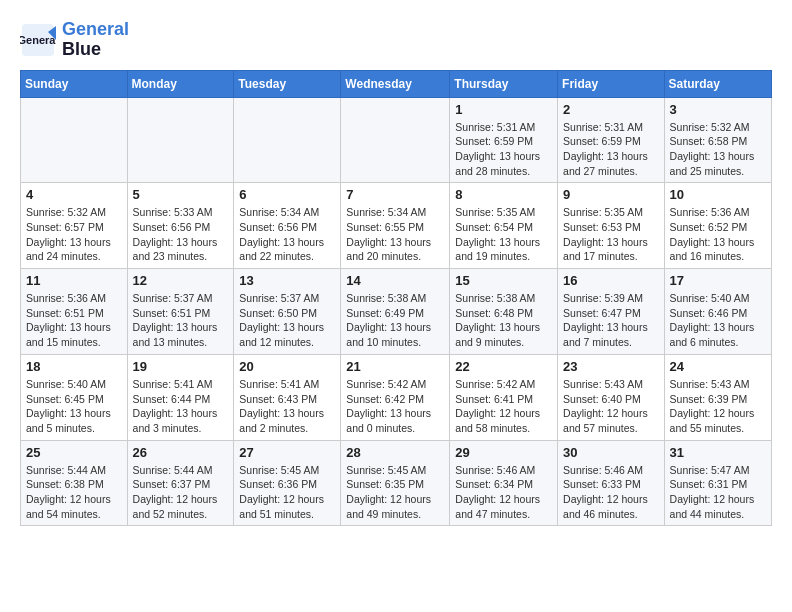 The height and width of the screenshot is (612, 792). What do you see at coordinates (74, 406) in the screenshot?
I see `day-info: Sunrise: 5:40 AMSunset: 6:45 PMDaylight:…` at bounding box center [74, 406].